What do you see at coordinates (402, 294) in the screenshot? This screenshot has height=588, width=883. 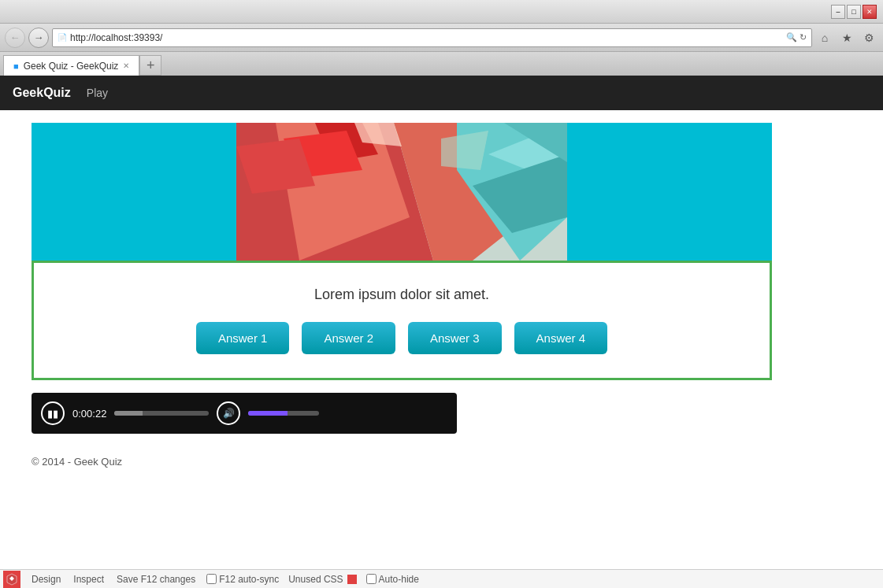 I see `quiz-question: Lorem ipsum dolor sit amet.` at bounding box center [402, 294].